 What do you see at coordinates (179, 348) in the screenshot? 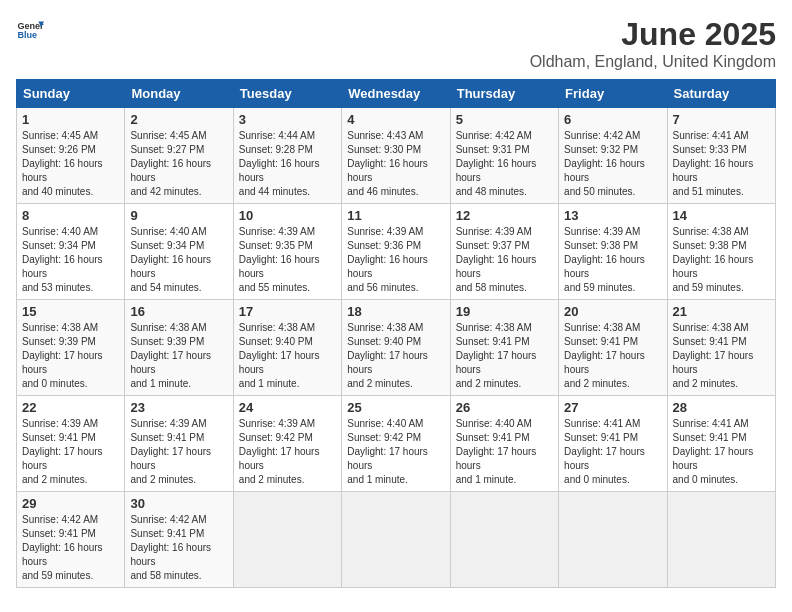
I see `calendar-cell: 16Sunrise: 4:38 AMSunset: 9:39 PMDayligh…` at bounding box center [179, 348].